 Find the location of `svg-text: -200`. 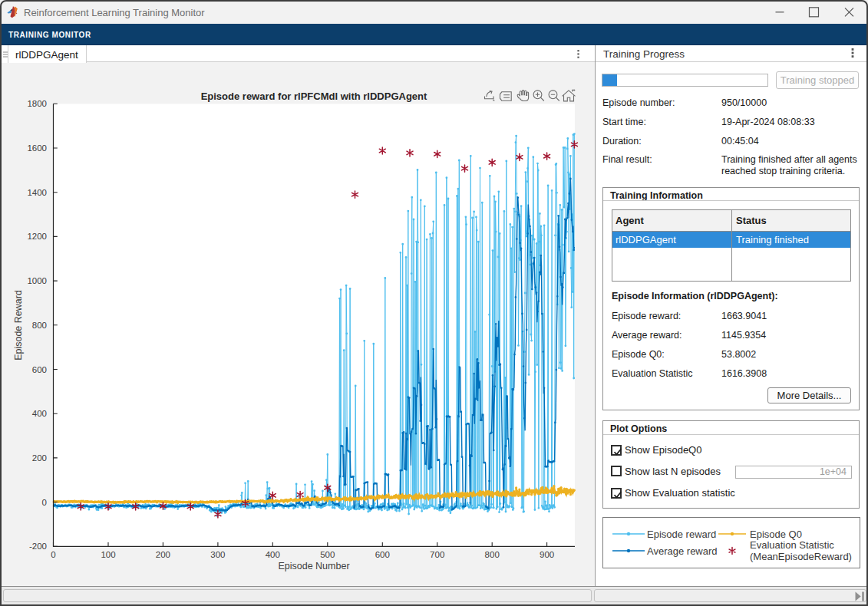

svg-text: -200 is located at coordinates (38, 546).